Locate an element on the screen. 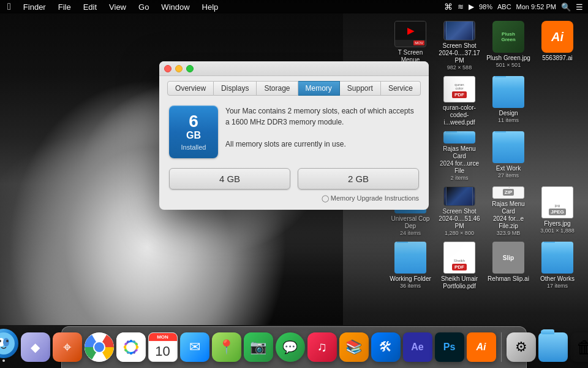  volume-icon: ▶ is located at coordinates (472, 7).